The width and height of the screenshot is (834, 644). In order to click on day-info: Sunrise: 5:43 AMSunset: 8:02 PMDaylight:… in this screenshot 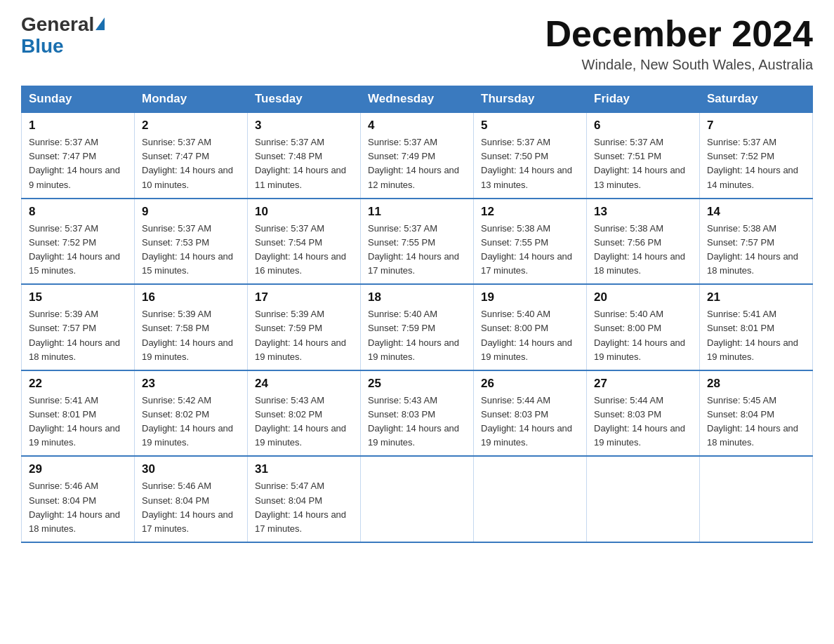, I will do `click(300, 421)`.